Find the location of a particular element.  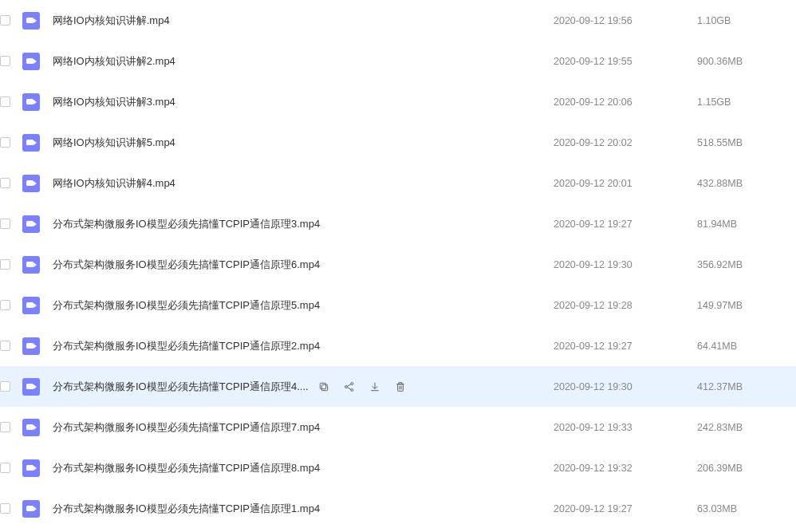

file-row: 网络IO内核知识讲解4.mp42020-09-12 20:01432.88MB is located at coordinates (398, 183).